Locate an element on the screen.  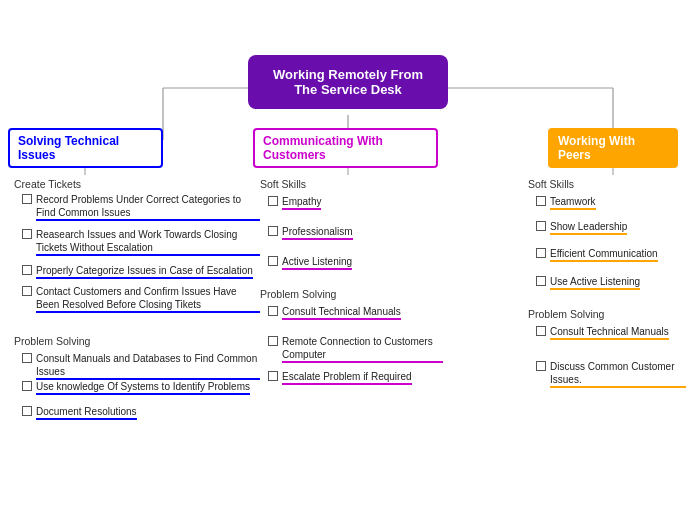
checkbox-c6 is located at coordinates (273, 376).